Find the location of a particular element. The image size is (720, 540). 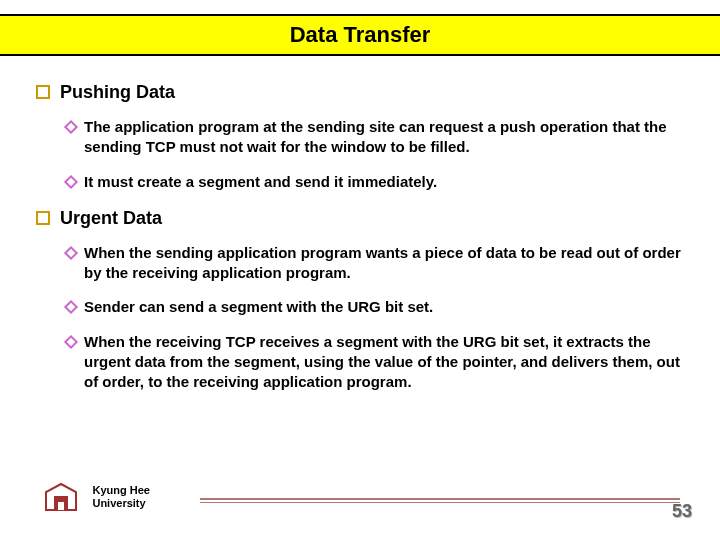

list-item-text: It must create a segment and send it imm… is located at coordinates (260, 182).